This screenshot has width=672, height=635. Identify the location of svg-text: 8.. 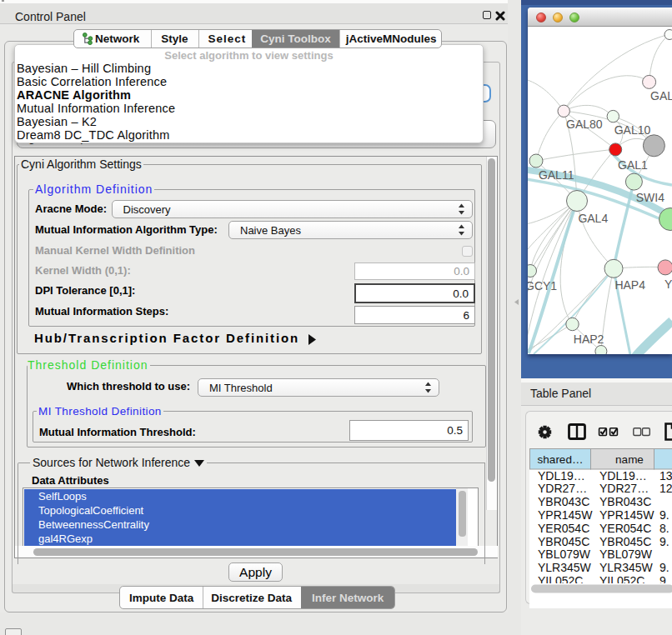
(664, 528).